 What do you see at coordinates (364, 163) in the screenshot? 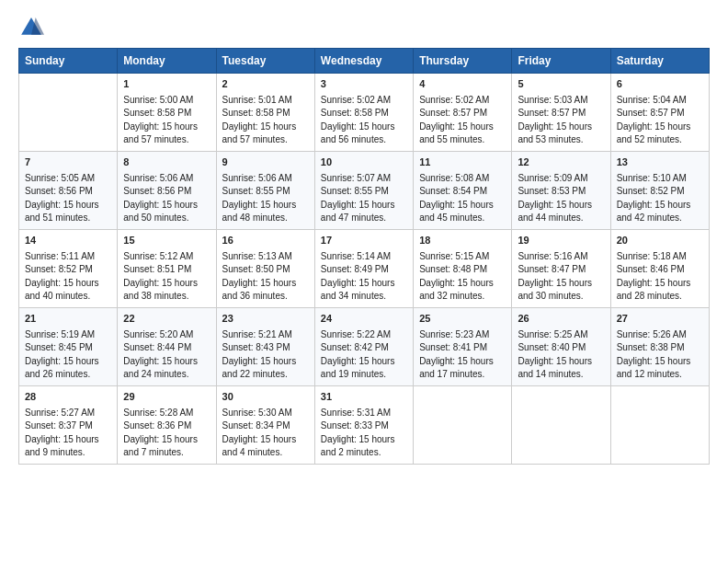
I see `day-number: 10` at bounding box center [364, 163].